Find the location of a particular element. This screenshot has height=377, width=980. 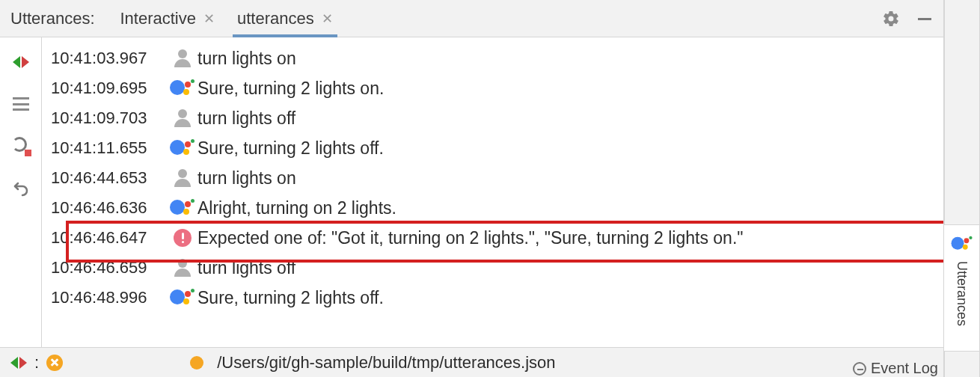

timestamp: 10:41:09.703 is located at coordinates (109, 118).